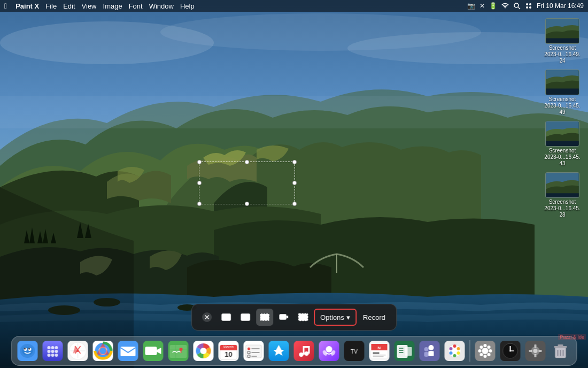  What do you see at coordinates (329, 351) in the screenshot?
I see `dock-podcasts` at bounding box center [329, 351].